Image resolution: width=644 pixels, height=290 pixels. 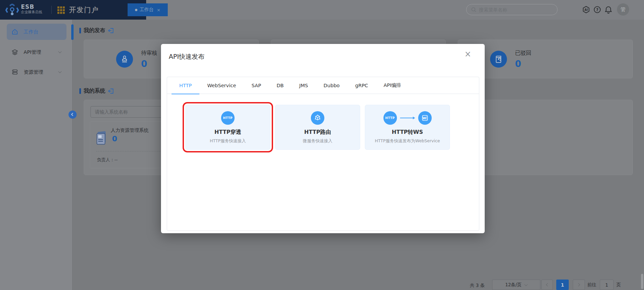 What do you see at coordinates (227, 132) in the screenshot?
I see `option-title: HTTP穿透` at bounding box center [227, 132].